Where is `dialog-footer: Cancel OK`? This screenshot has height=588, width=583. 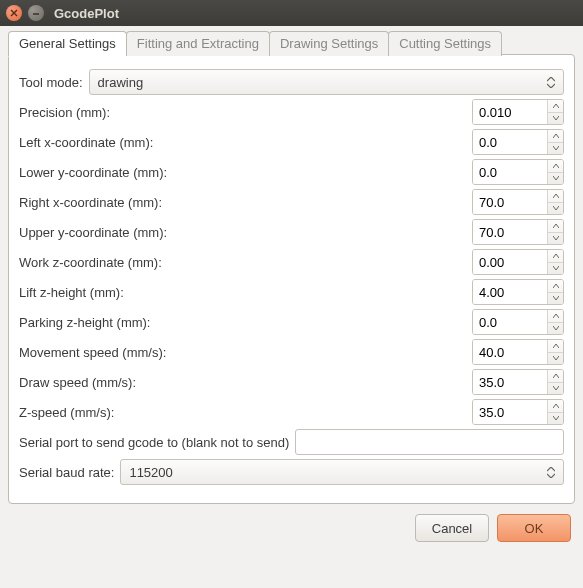 dialog-footer: Cancel OK is located at coordinates (292, 525).